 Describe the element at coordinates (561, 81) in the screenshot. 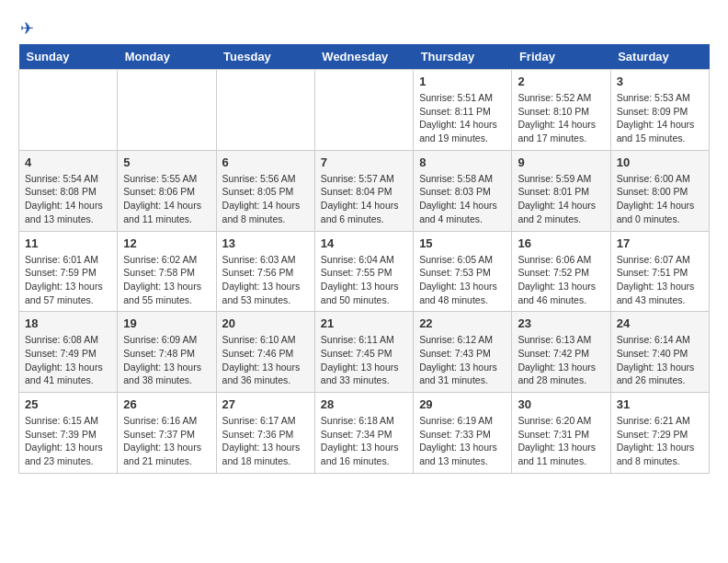

I see `day-number: 2` at that location.